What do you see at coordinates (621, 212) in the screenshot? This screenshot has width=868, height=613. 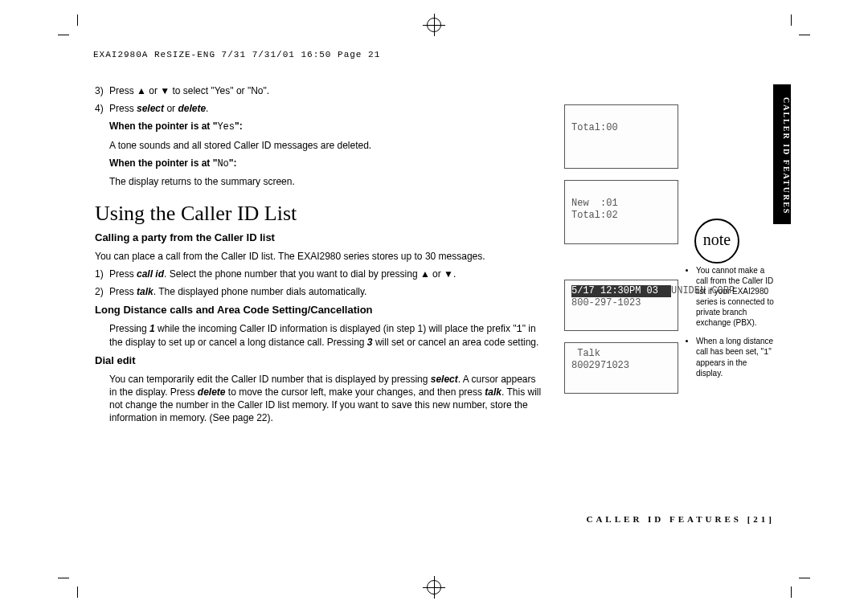 I see `lcd-screen-new-total: New :01 Total:02` at bounding box center [621, 212].